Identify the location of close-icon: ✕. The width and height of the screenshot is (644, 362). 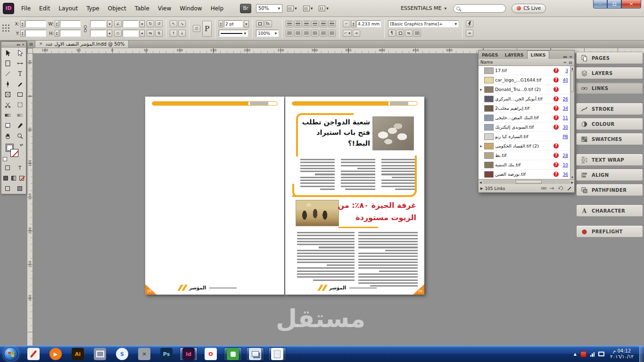
(23, 45).